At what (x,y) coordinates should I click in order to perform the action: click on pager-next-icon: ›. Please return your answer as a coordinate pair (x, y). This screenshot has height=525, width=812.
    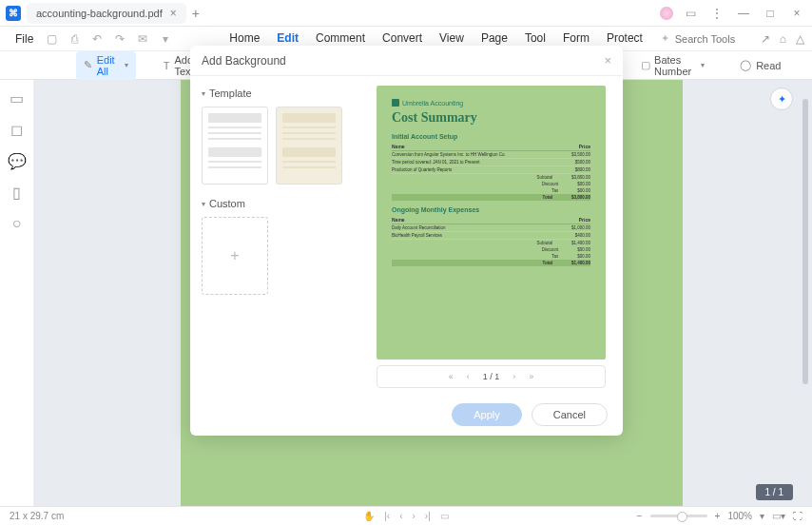
    Looking at the image, I should click on (513, 377).